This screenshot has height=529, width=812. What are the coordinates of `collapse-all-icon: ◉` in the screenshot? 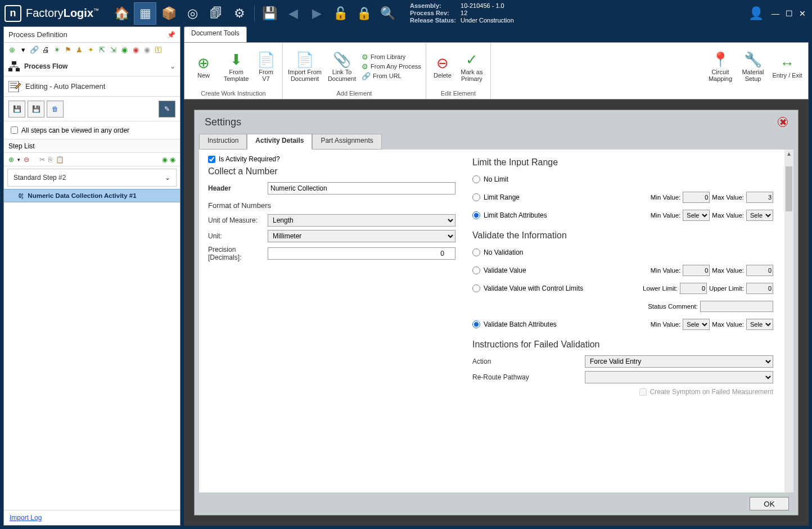 It's located at (173, 160).